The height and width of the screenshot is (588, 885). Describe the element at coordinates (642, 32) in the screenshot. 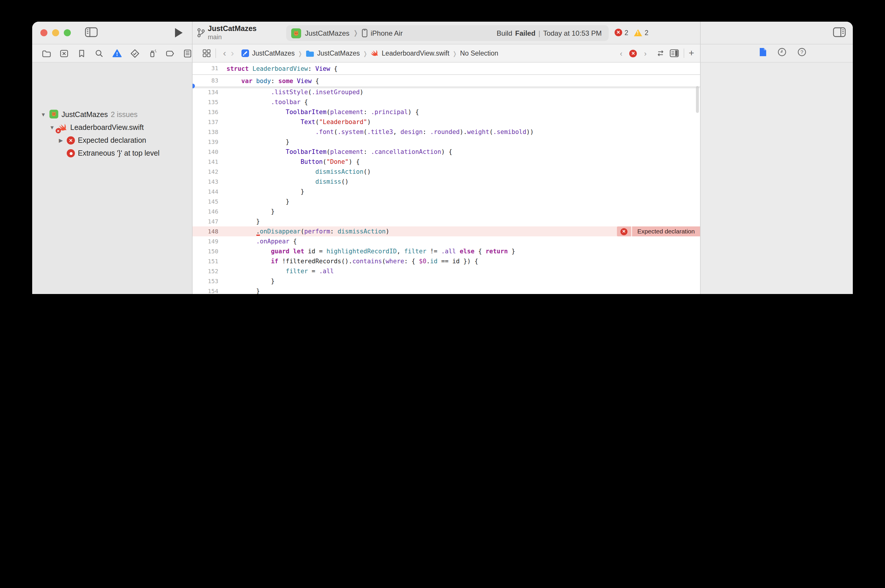

I see `warning-count-badge: 2` at that location.